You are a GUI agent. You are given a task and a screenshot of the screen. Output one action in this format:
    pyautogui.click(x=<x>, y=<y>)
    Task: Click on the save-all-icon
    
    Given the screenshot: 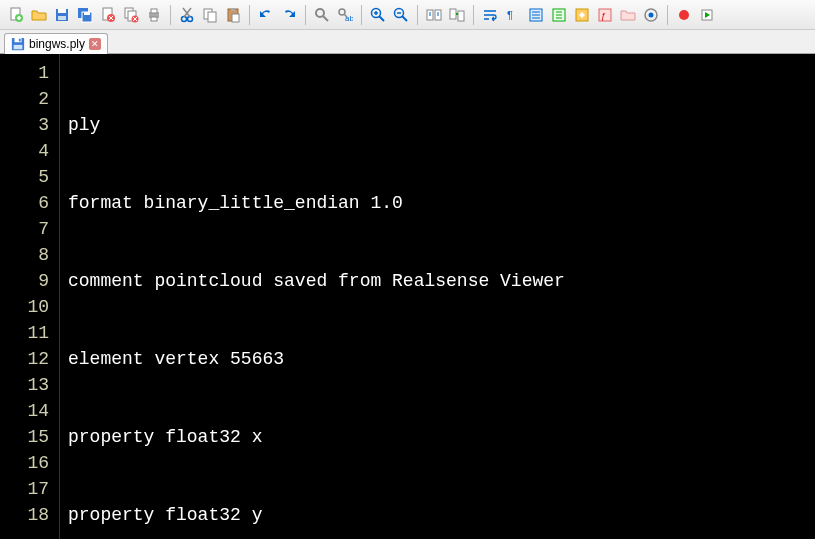 What is the action you would take?
    pyautogui.click(x=85, y=15)
    